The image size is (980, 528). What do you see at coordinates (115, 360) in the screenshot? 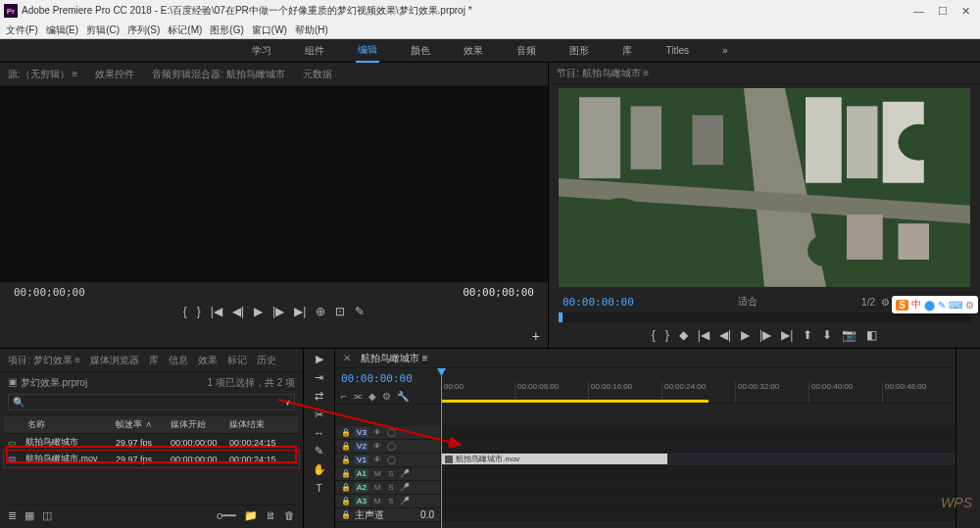
I see `tab-media-browser: 媒体浏览器` at bounding box center [115, 360].